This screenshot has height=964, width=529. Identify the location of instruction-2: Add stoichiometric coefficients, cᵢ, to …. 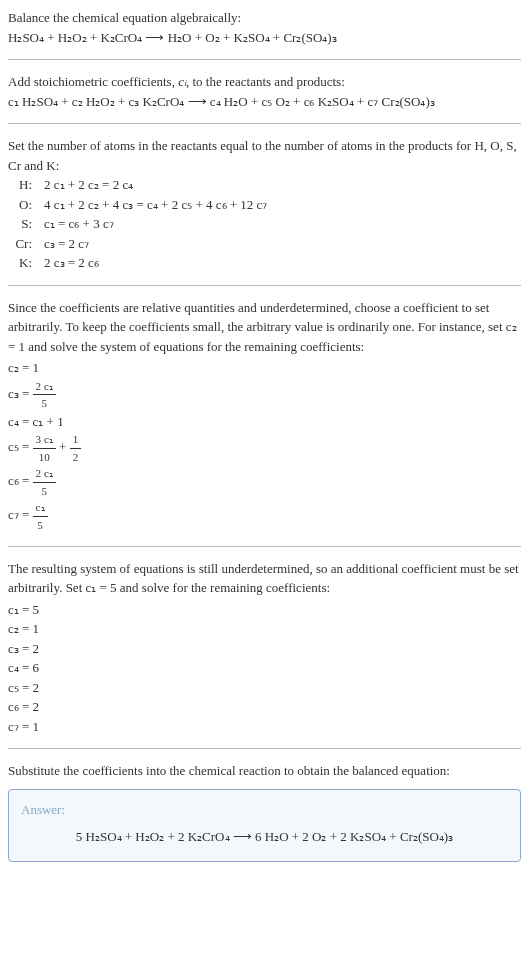
(264, 82).